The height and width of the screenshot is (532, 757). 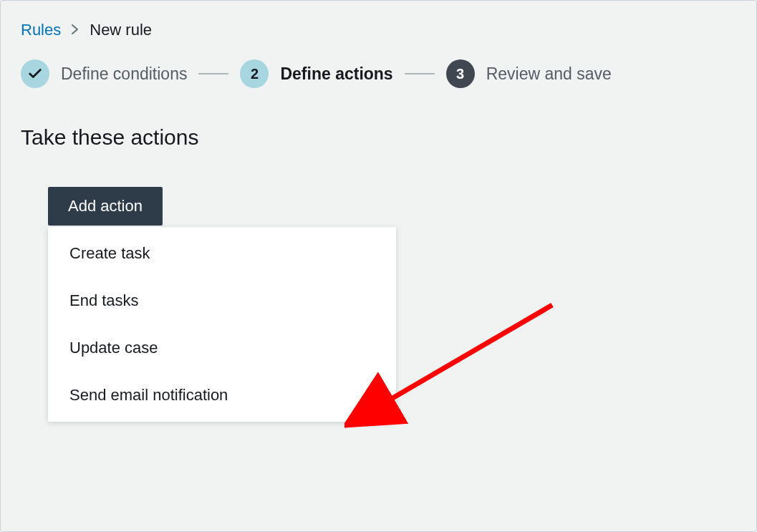 What do you see at coordinates (41, 30) in the screenshot?
I see `breadcrumb-link-rules: Rules` at bounding box center [41, 30].